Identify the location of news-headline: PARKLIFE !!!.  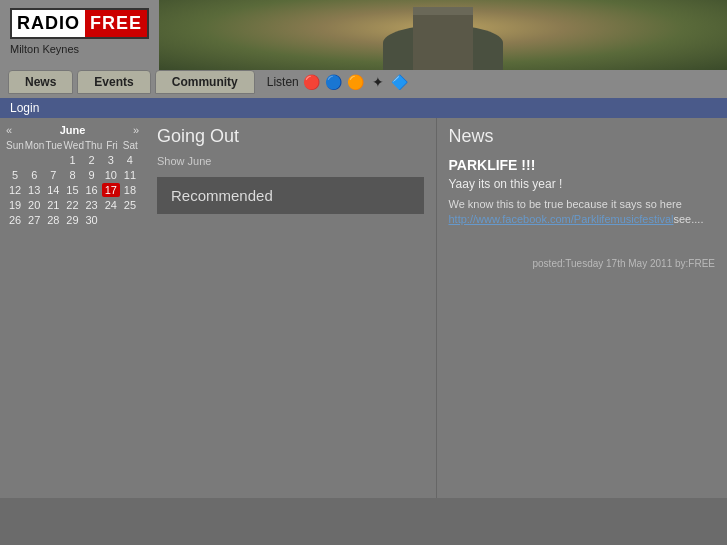
(582, 165).